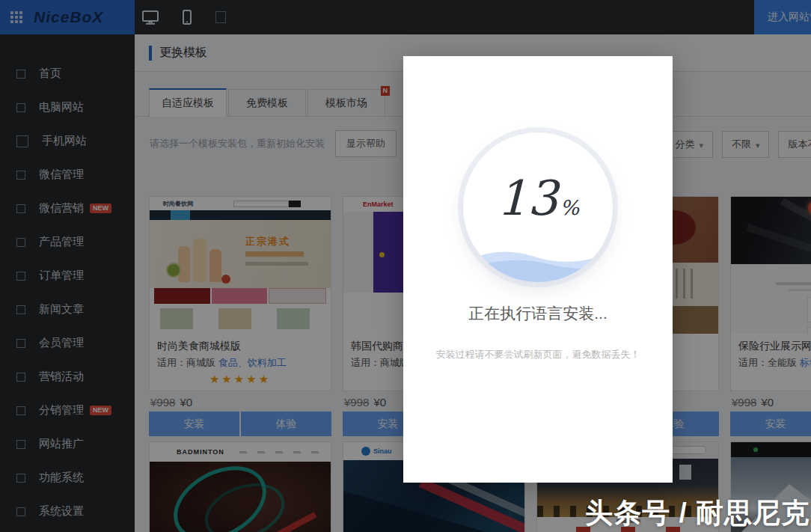  Describe the element at coordinates (569, 208) in the screenshot. I see `percent-sign: %` at that location.